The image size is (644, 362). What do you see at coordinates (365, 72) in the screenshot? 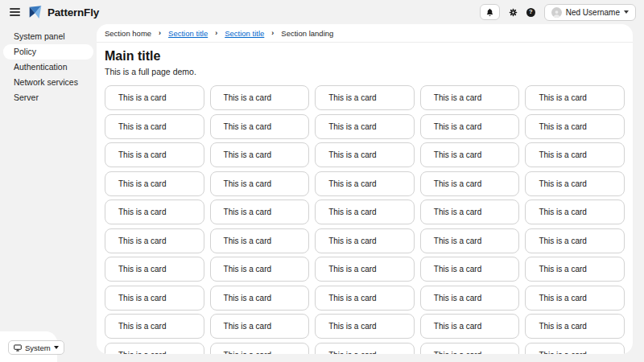
I see `page-description: This is a full page demo.` at bounding box center [365, 72].